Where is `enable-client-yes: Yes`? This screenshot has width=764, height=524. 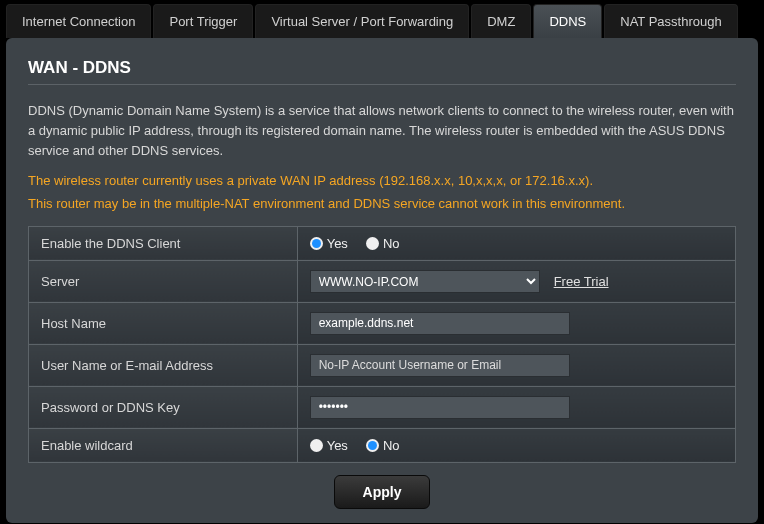
enable-client-yes: Yes is located at coordinates (329, 244).